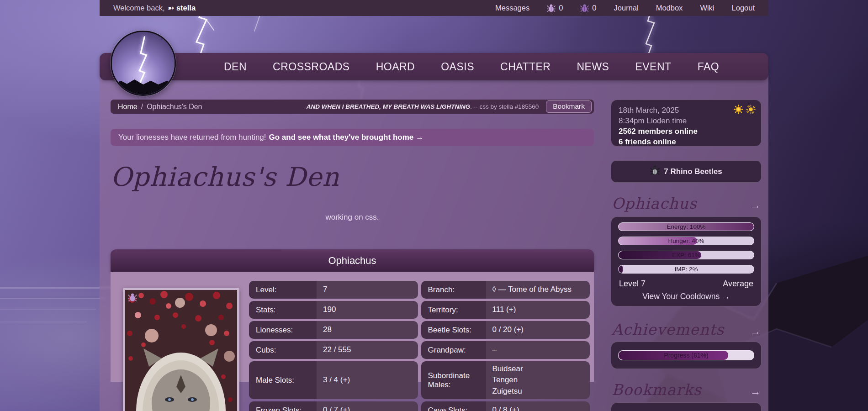 The height and width of the screenshot is (411, 868). Describe the element at coordinates (346, 137) in the screenshot. I see `notification-link: Go and see what they've brought home →` at that location.